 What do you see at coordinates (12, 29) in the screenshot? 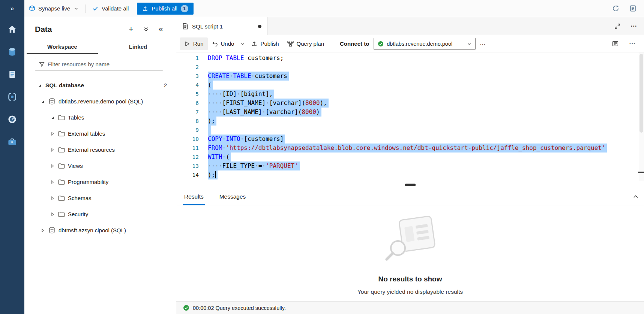
I see `rail-item-home` at bounding box center [12, 29].